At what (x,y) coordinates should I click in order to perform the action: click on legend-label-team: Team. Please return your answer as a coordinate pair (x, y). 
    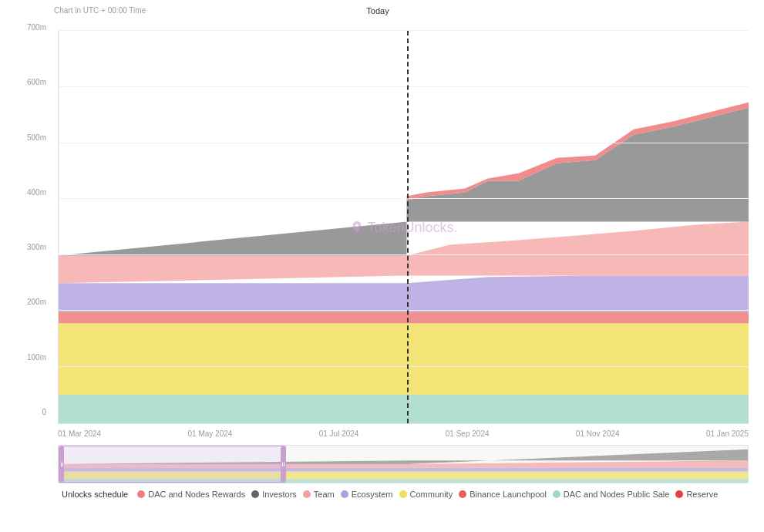
    Looking at the image, I should click on (324, 494).